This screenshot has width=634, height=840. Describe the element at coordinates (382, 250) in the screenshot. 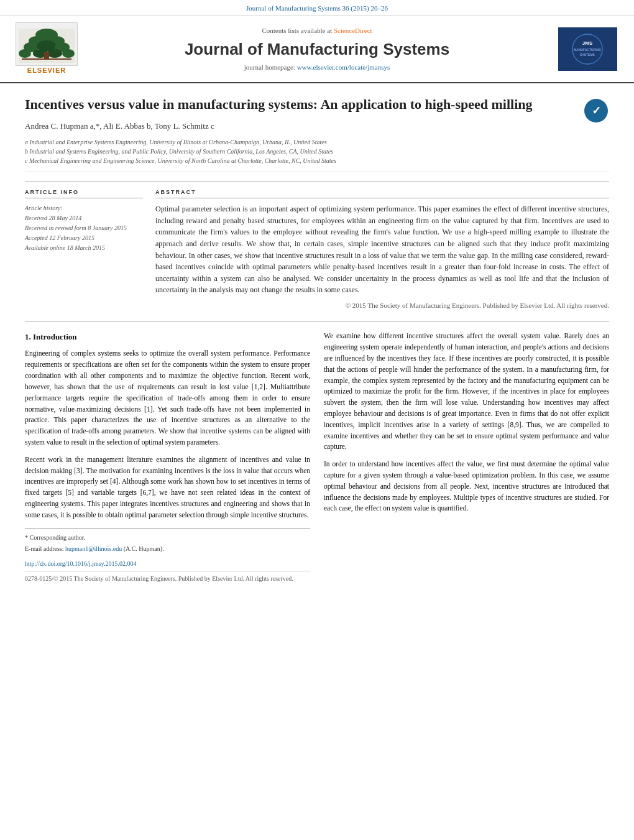

I see `abstract-text: Optimal parameter selection is an import…` at that location.